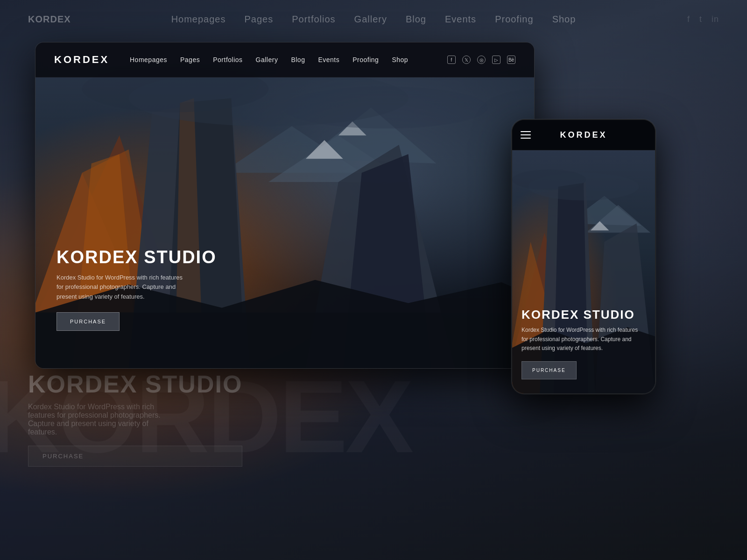  I want to click on bg-nav-item: Gallery, so click(371, 20).